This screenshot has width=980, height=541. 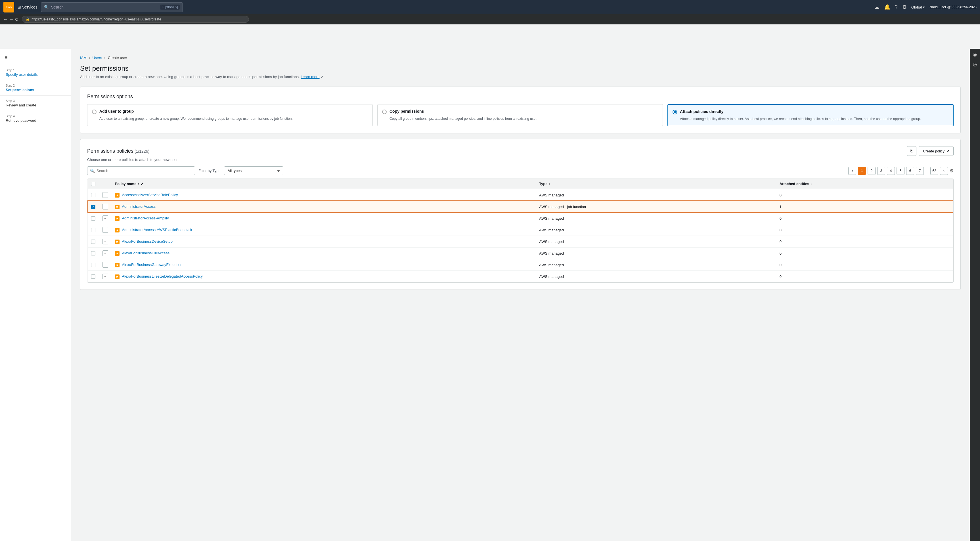 What do you see at coordinates (896, 7) in the screenshot?
I see `help-icon: ?` at bounding box center [896, 7].